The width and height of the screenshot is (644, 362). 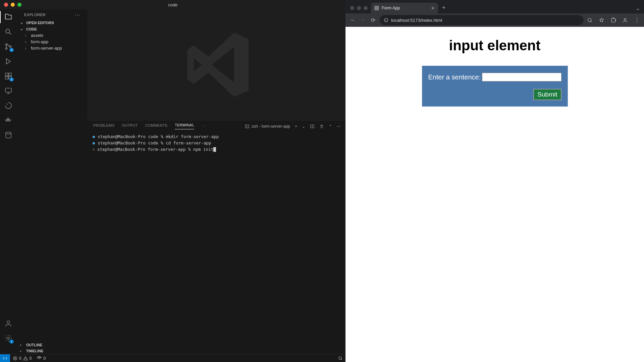 What do you see at coordinates (494, 46) in the screenshot?
I see `page-heading: input element` at bounding box center [494, 46].